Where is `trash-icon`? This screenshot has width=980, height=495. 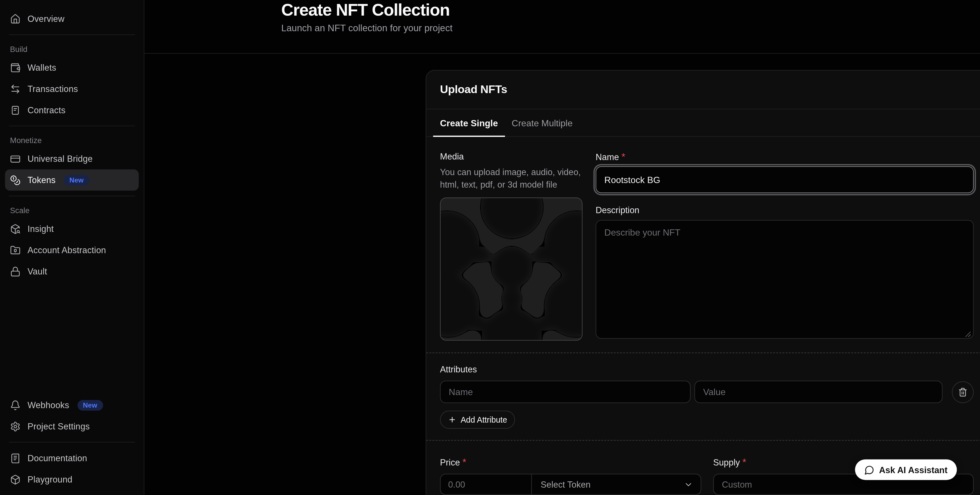 trash-icon is located at coordinates (963, 392).